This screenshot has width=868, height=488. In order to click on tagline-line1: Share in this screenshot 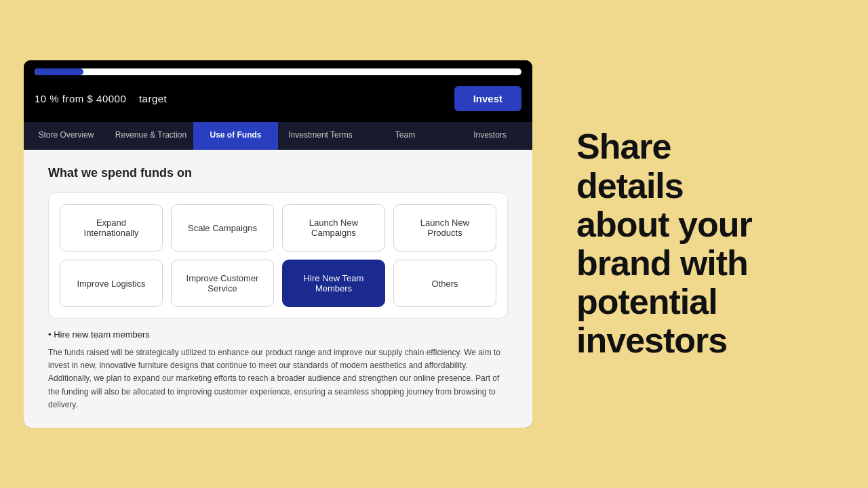, I will do `click(624, 146)`.